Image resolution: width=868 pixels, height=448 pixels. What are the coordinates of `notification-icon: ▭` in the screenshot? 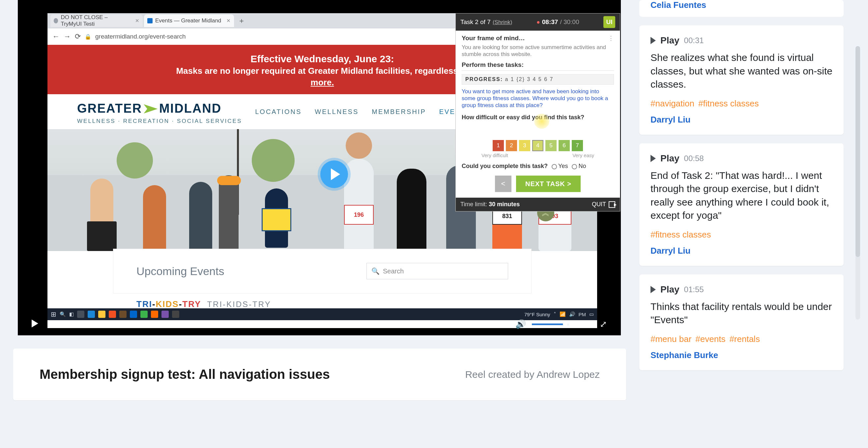 It's located at (592, 314).